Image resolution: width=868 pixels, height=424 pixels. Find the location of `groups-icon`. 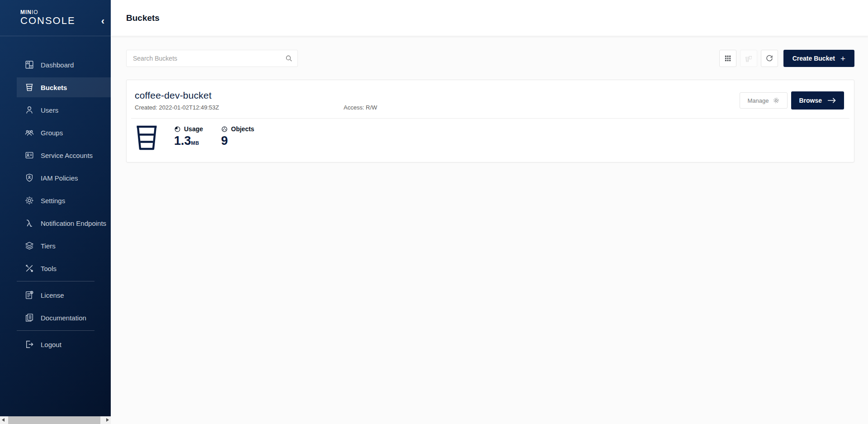

groups-icon is located at coordinates (29, 133).